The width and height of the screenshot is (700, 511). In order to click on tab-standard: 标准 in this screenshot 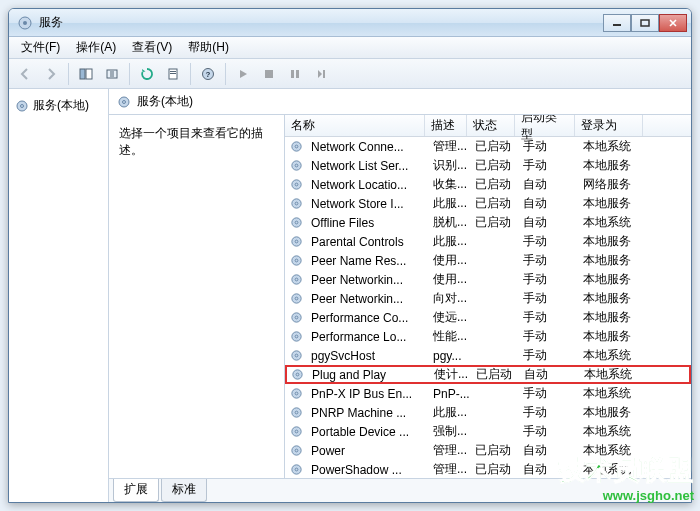, I will do `click(184, 490)`.